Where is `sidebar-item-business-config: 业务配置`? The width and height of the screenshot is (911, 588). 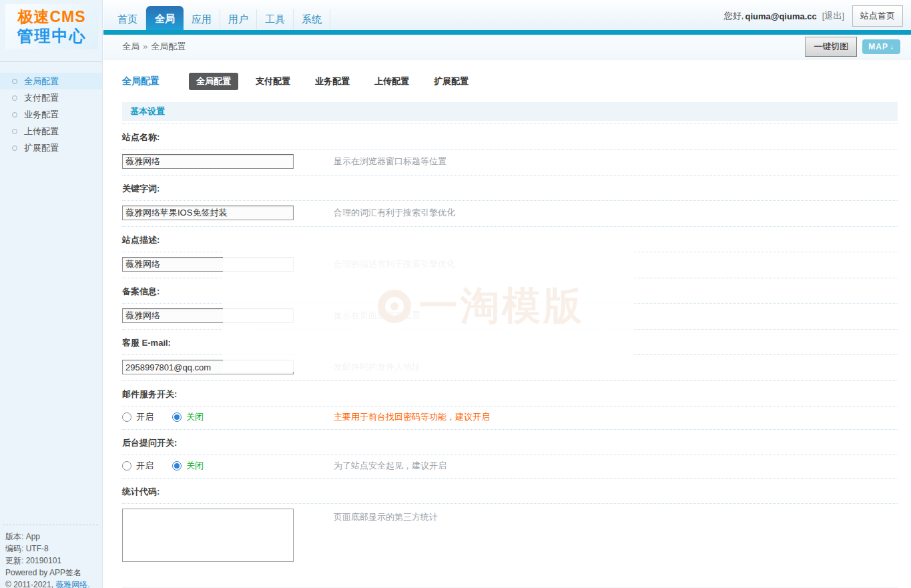 sidebar-item-business-config: 业务配置 is located at coordinates (51, 115).